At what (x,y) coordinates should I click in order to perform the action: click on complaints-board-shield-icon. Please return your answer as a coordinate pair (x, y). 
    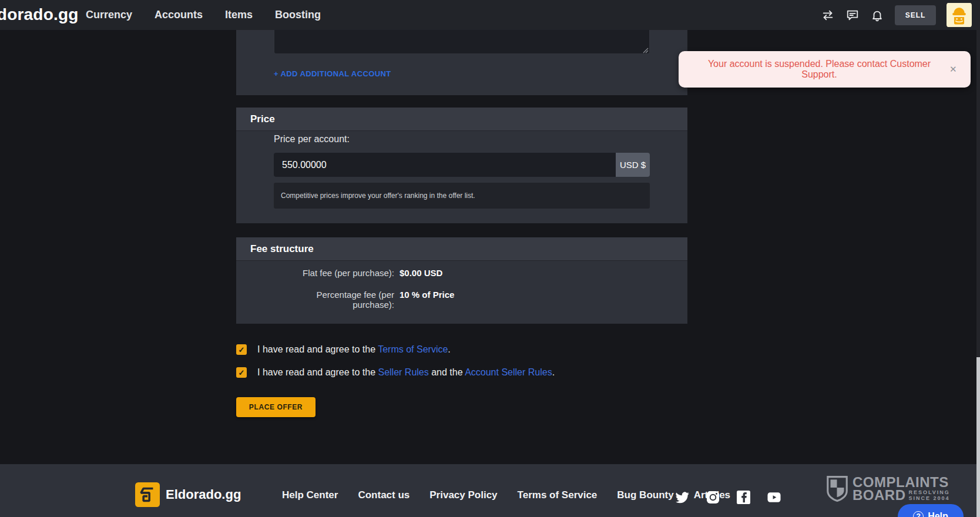
    Looking at the image, I should click on (837, 489).